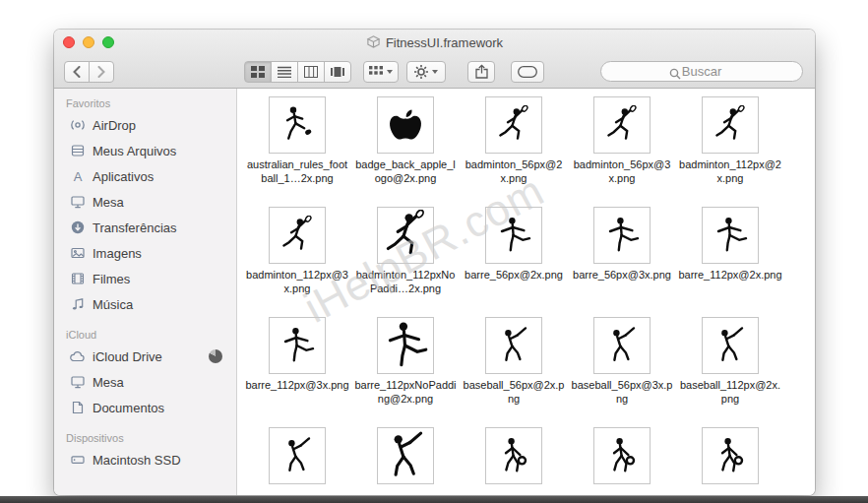 The width and height of the screenshot is (868, 503). What do you see at coordinates (146, 151) in the screenshot?
I see `sidebar-item-meus-arquivos: Meus Arquivos` at bounding box center [146, 151].